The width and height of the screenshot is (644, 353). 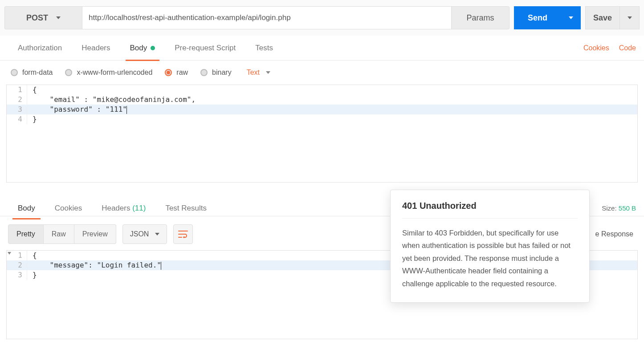 I want to click on code-line: 4}, so click(x=322, y=119).